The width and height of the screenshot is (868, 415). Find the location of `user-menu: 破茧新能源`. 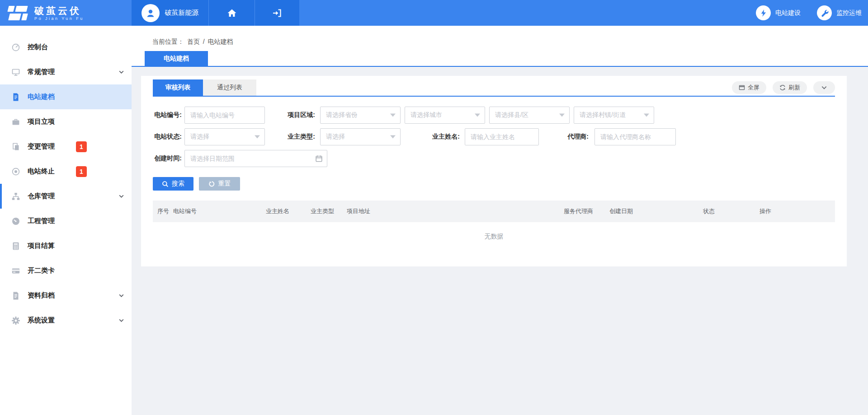

user-menu: 破茧新能源 is located at coordinates (170, 13).